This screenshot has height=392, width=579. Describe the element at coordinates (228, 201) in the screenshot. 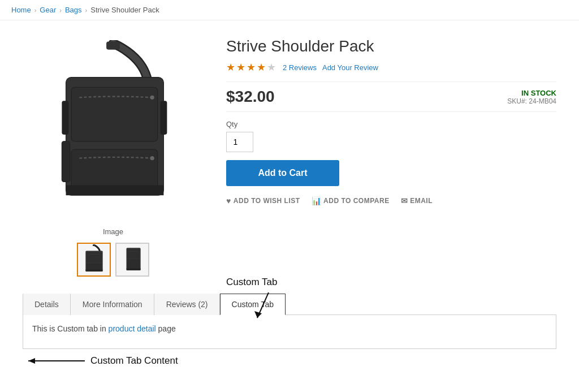

I see `wishlist-icon: ♥` at that location.